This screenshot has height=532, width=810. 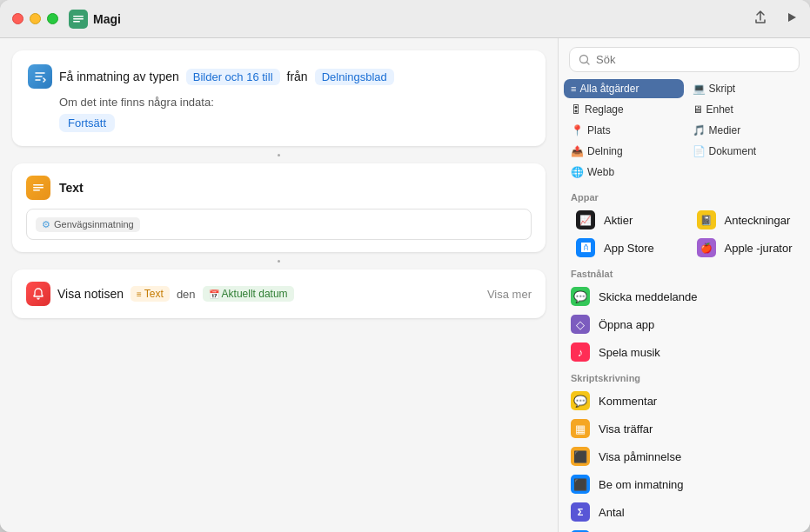 What do you see at coordinates (586, 248) in the screenshot?
I see `appstore-icon: 🅰` at bounding box center [586, 248].